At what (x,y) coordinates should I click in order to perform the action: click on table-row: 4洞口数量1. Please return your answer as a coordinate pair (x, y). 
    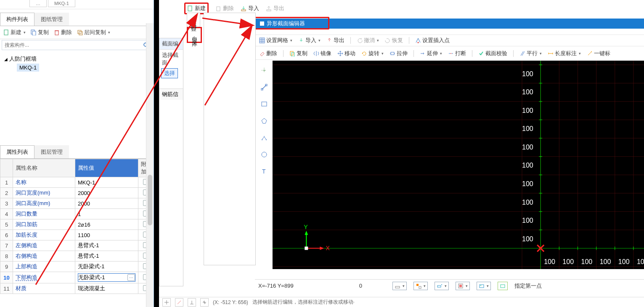
    Looking at the image, I should click on (77, 214).